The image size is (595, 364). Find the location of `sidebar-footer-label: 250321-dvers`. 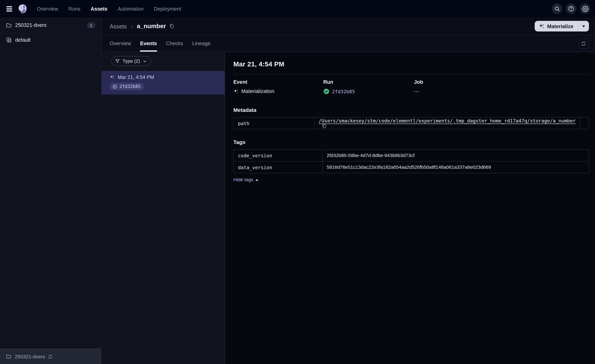

sidebar-footer-label: 250321-dvers is located at coordinates (30, 356).